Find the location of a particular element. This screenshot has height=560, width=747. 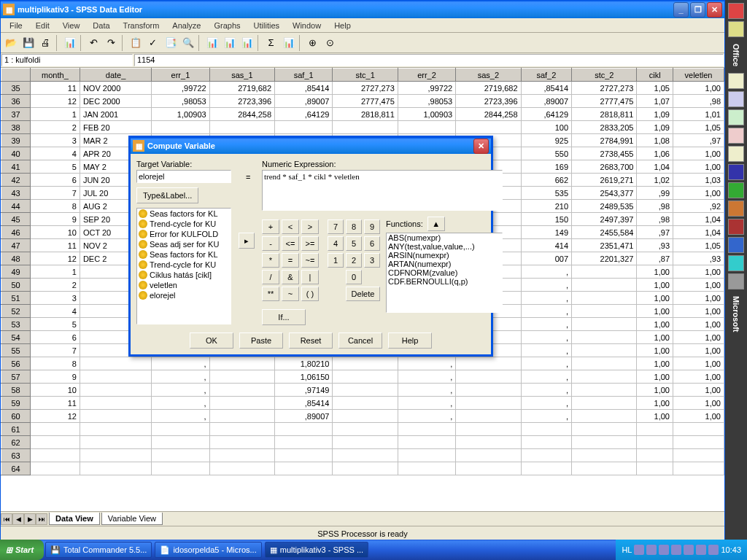

column-header: sas_2 is located at coordinates (489, 75).